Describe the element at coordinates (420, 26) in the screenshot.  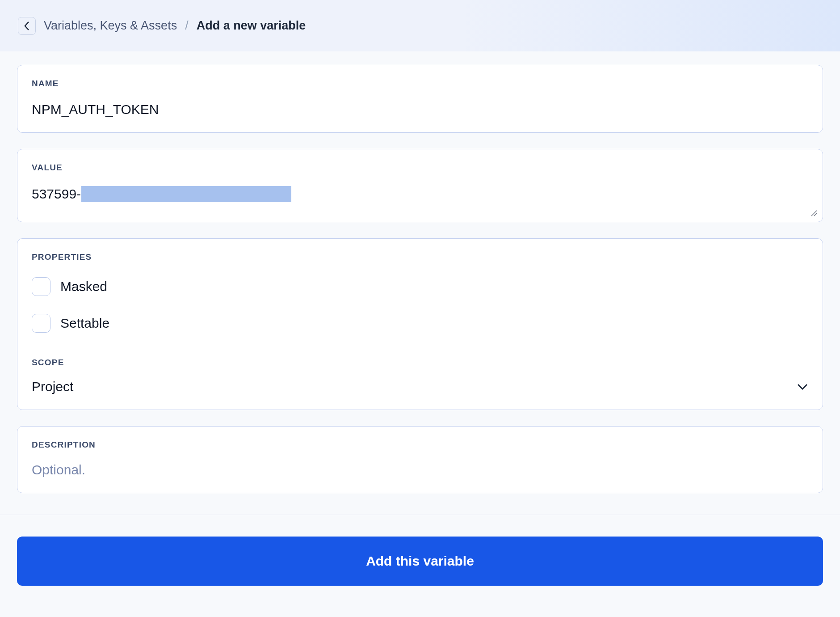
I see `header: Variables, Keys & Assets / Add a new var…` at that location.